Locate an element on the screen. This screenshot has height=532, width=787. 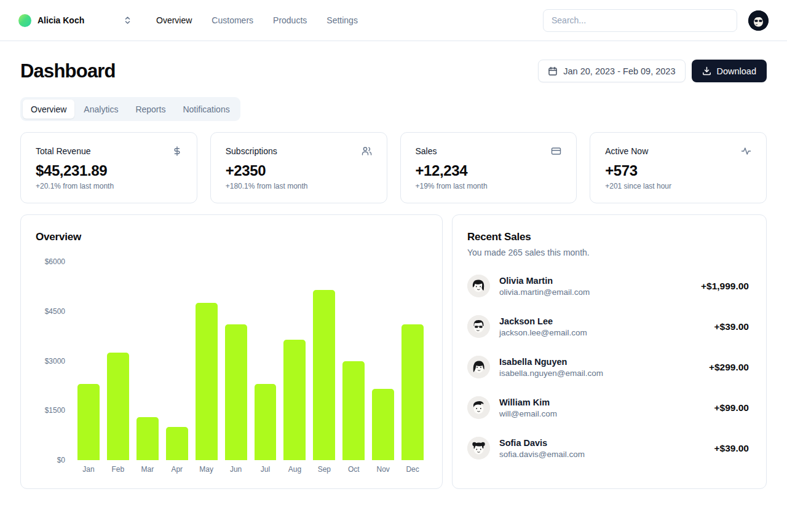
stat-value: $45,231.89 is located at coordinates (109, 171).